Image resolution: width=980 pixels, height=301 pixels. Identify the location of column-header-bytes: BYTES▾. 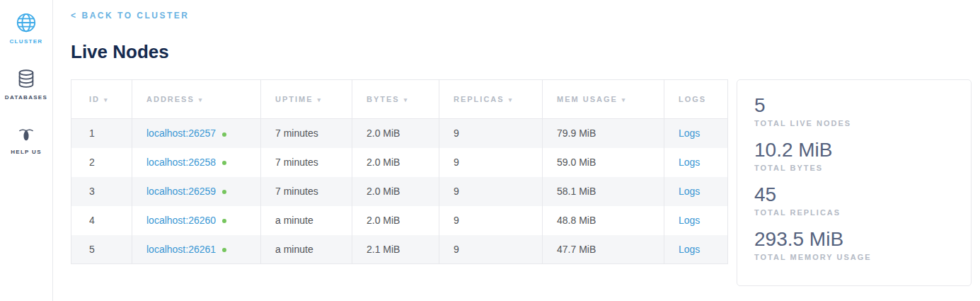
(396, 99).